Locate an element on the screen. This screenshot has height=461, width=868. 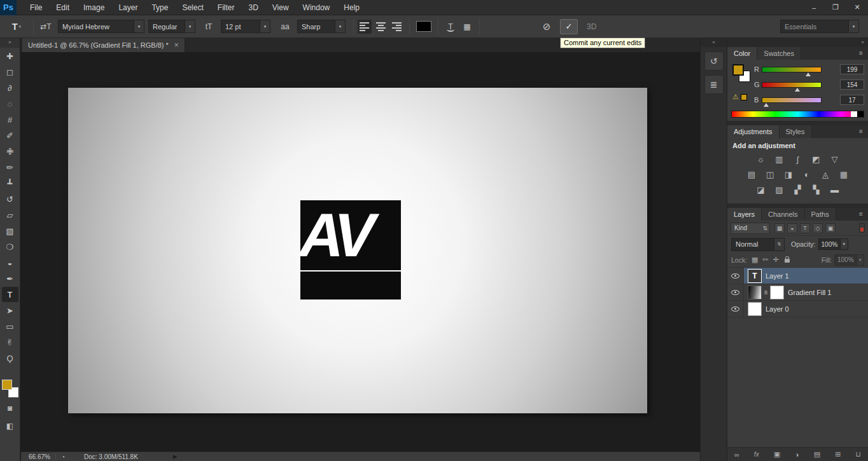
text-layer-box: AV is located at coordinates (351, 250).